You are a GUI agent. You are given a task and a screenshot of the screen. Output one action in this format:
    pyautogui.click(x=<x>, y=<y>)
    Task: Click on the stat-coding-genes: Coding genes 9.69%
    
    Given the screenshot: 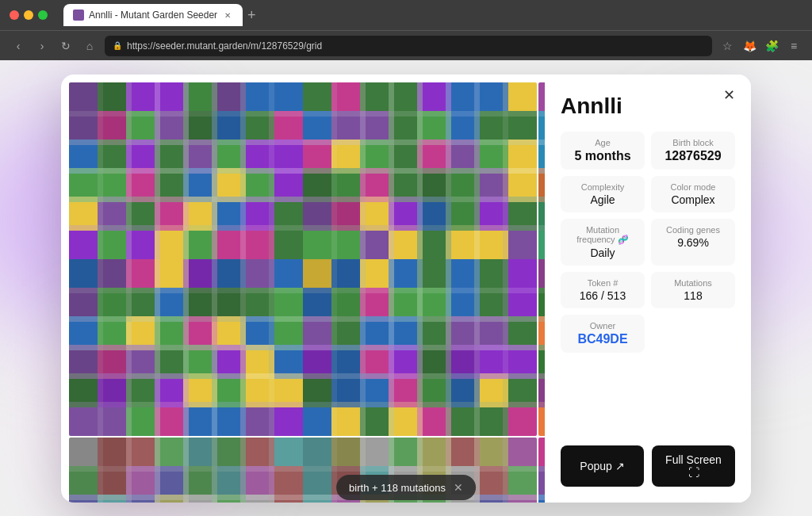 What is the action you would take?
    pyautogui.click(x=693, y=243)
    